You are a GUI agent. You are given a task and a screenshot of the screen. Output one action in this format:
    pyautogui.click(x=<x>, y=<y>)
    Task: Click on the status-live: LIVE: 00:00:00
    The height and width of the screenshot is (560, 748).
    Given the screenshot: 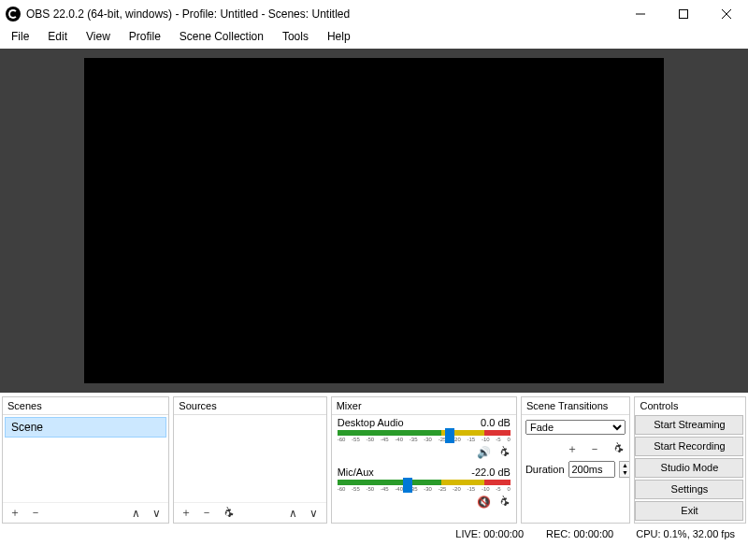 What is the action you would take?
    pyautogui.click(x=490, y=534)
    